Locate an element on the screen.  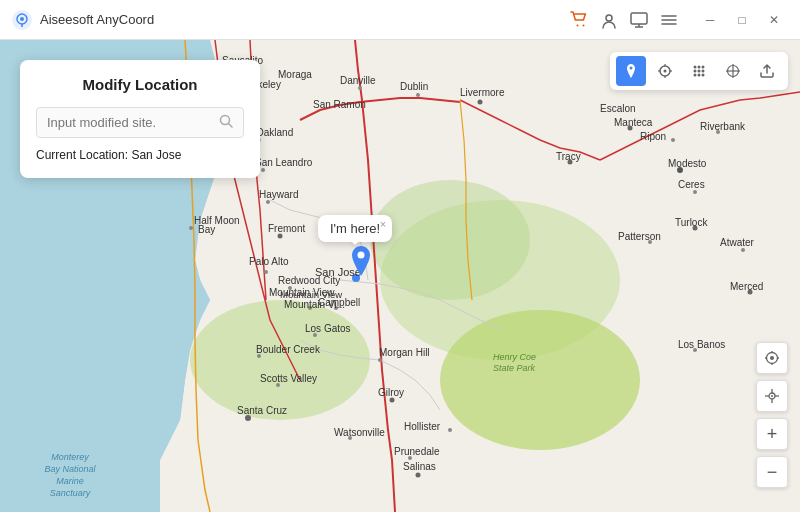
minimize-button: ─ is located at coordinates (710, 20).